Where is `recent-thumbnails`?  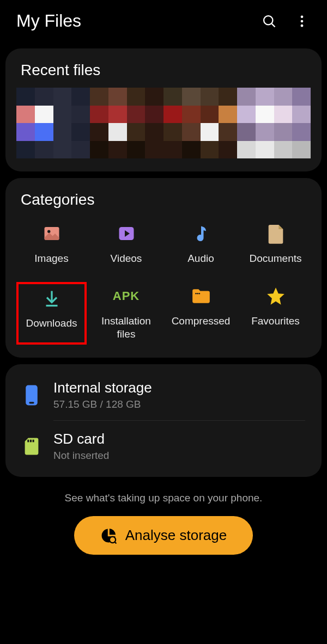
recent-thumbnails is located at coordinates (164, 123).